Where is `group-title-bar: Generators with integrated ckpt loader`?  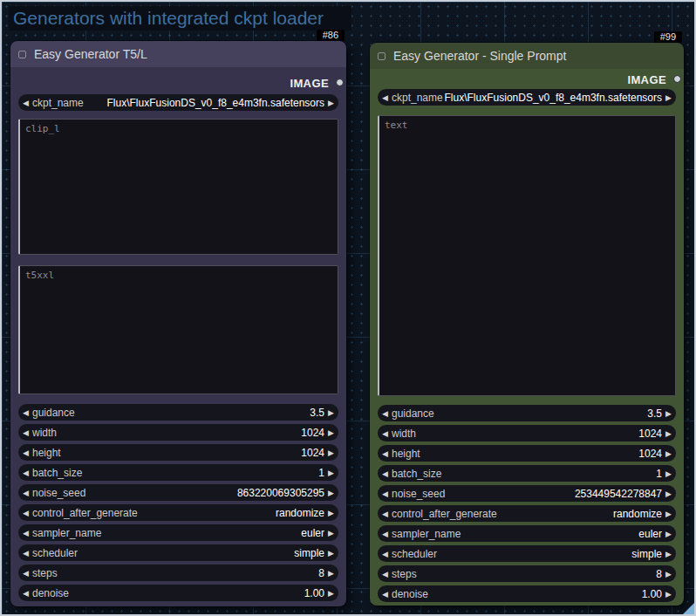
group-title-bar: Generators with integrated ckpt loader is located at coordinates (180, 18).